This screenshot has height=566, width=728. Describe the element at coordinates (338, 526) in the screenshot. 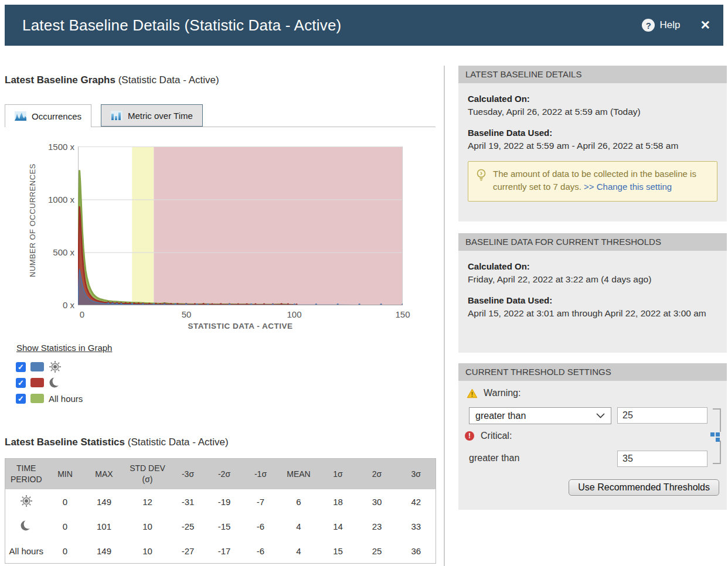

I see `cell: 14` at that location.